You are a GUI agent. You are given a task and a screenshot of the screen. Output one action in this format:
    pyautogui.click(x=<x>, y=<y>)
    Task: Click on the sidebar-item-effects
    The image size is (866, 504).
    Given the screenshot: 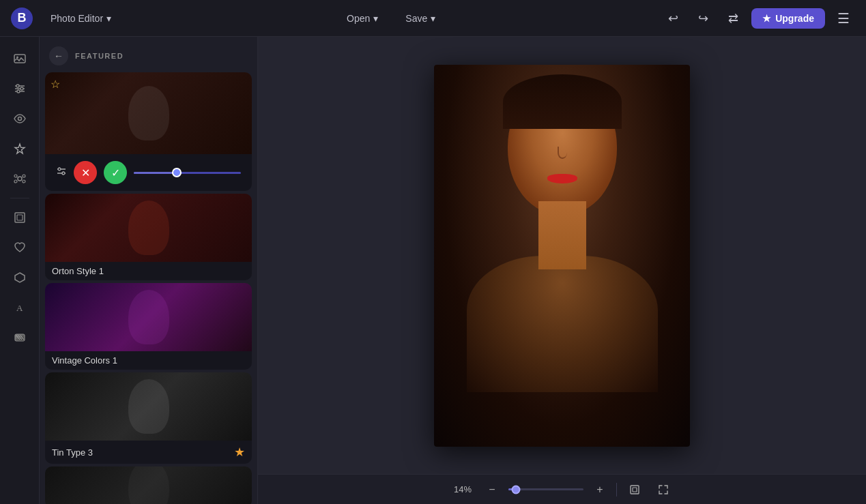 What is the action you would take?
    pyautogui.click(x=20, y=179)
    